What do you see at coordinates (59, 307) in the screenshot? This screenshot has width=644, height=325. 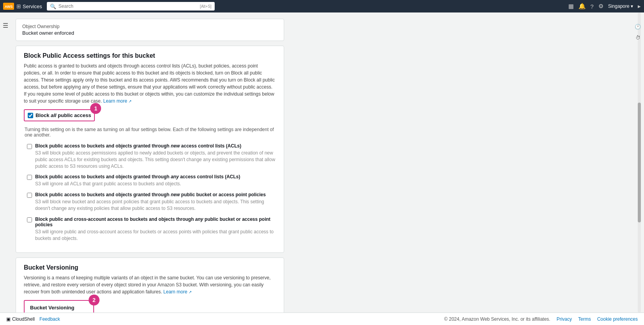 I see `versioning-box-title: Bucket Versioning` at bounding box center [59, 307].